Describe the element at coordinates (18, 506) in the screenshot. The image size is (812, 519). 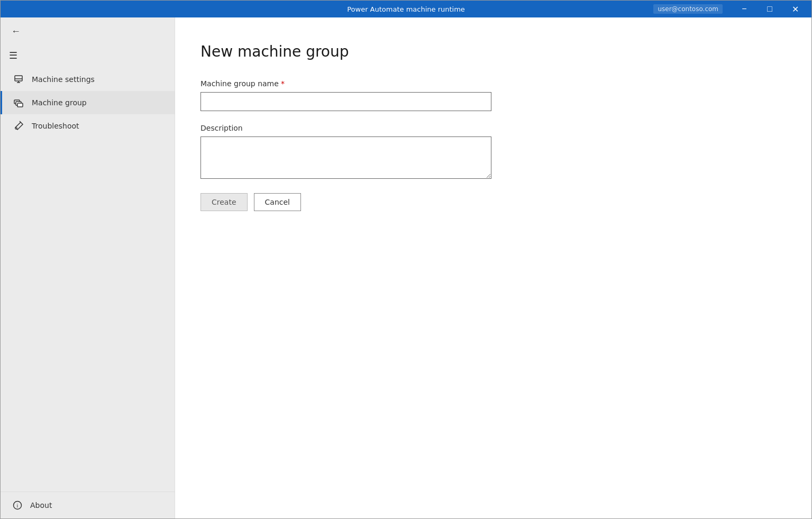
I see `svg-text: i` at that location.